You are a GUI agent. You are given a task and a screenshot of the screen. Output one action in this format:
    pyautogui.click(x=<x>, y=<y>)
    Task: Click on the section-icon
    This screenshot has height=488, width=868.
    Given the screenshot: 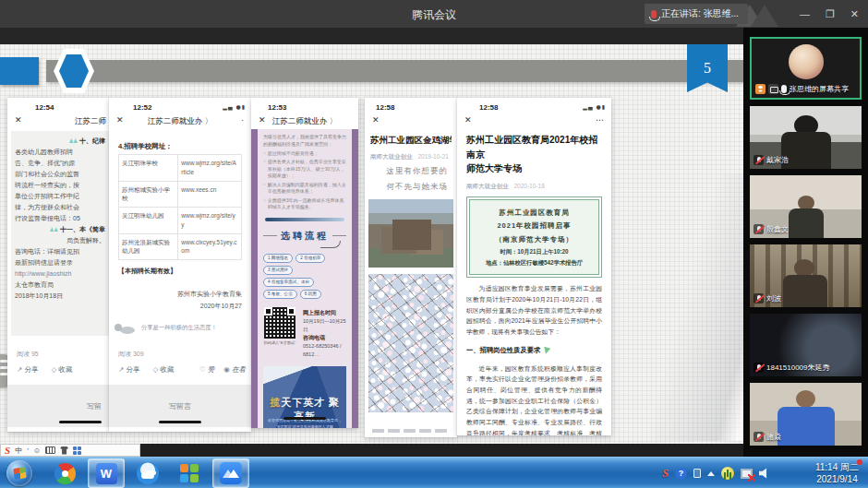 What is the action you would take?
    pyautogui.click(x=54, y=229)
    